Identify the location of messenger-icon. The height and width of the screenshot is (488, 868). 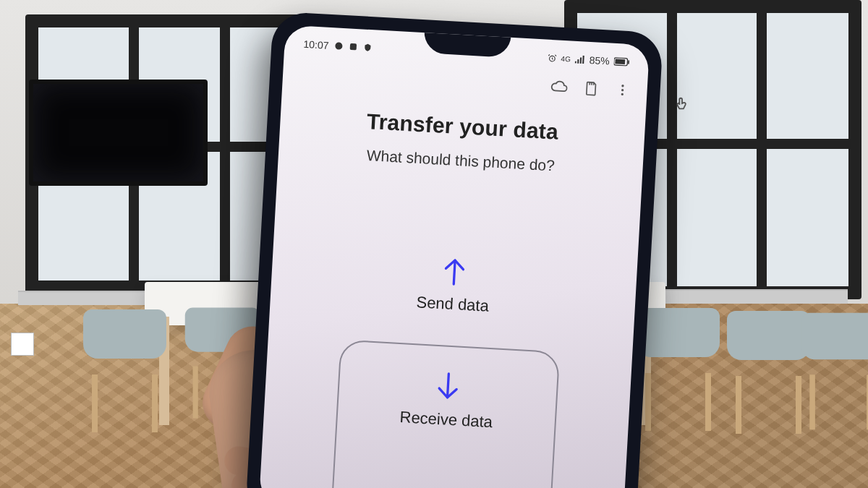
(339, 46).